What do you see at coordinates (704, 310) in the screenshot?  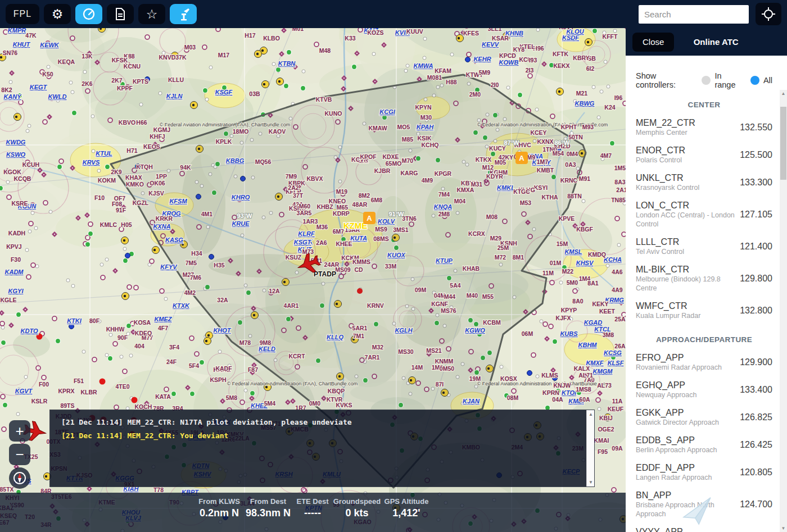 I see `atc-list-item: WMFC_CTR Kuala Lumpur Radar 132.800` at bounding box center [704, 310].